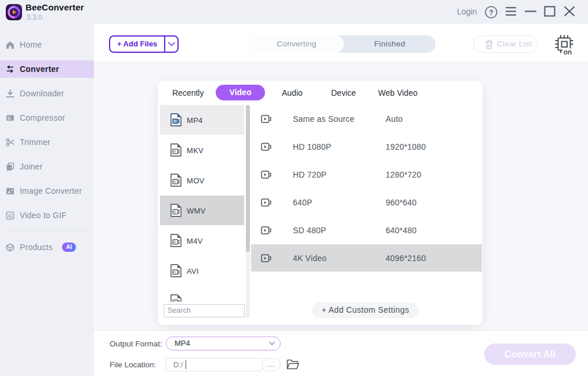  I want to click on svg-text: on, so click(568, 52).